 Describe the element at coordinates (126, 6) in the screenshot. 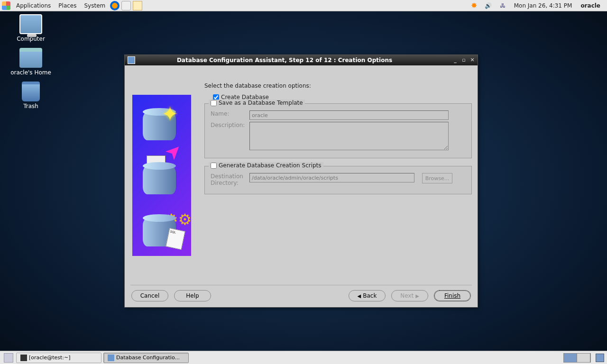

I see `mail-icon` at that location.